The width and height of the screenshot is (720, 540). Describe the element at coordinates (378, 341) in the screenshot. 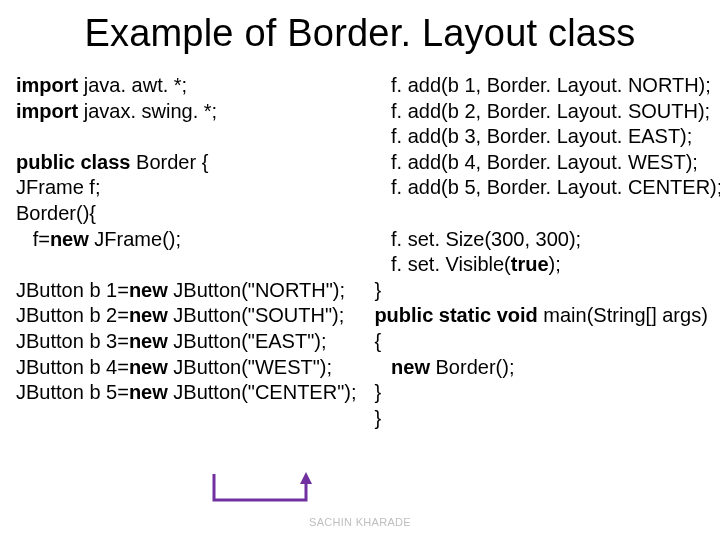

I see `code-token: {` at that location.